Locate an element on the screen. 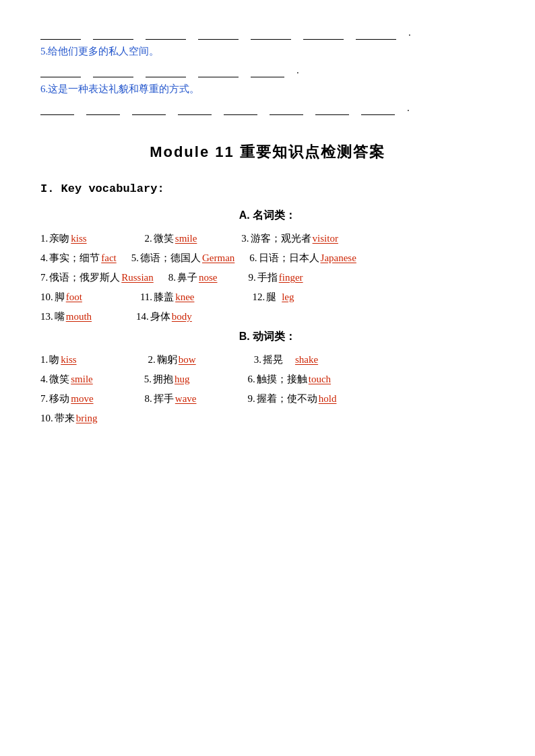  noun-row-1: 1. 亲吻 kiss 2. 微笑 smile 3. 游客；观光者 visitor is located at coordinates (268, 238).